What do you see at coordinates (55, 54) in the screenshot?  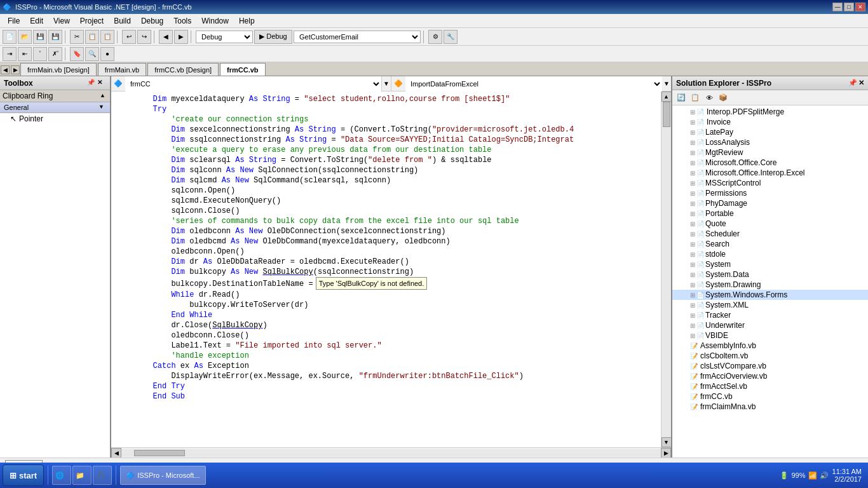 I see `uncomment-btn: ✗'` at bounding box center [55, 54].